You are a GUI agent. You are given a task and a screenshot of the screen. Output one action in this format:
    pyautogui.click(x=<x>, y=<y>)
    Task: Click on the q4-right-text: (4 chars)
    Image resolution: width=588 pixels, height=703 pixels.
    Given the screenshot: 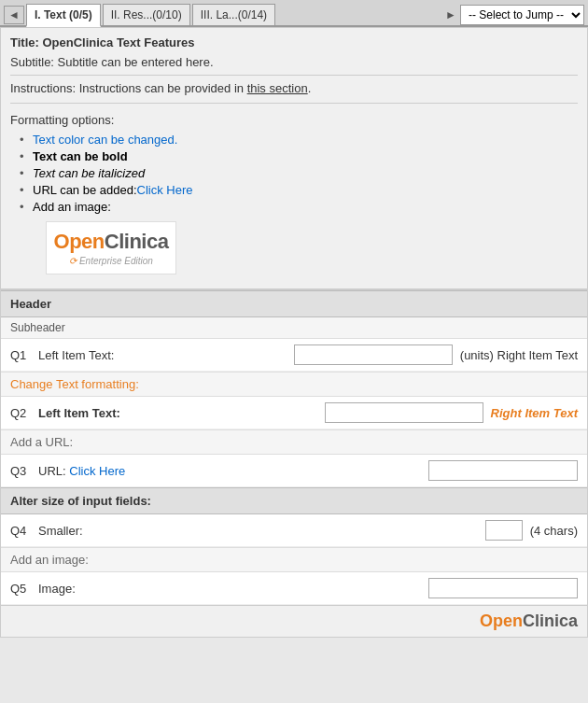 What is the action you would take?
    pyautogui.click(x=554, y=530)
    